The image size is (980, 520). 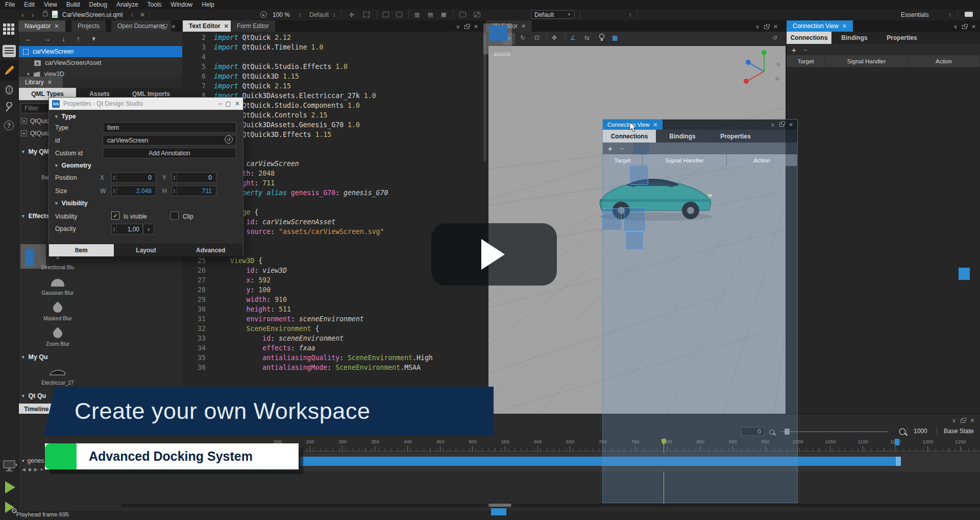 What do you see at coordinates (169, 128) in the screenshot?
I see `type-field: Item` at bounding box center [169, 128].